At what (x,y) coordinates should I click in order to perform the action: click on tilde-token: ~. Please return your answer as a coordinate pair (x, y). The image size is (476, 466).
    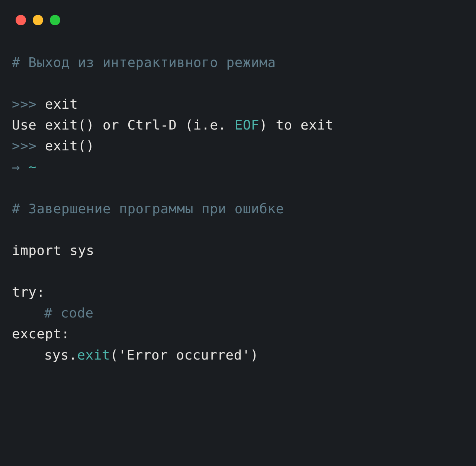
    Looking at the image, I should click on (32, 167).